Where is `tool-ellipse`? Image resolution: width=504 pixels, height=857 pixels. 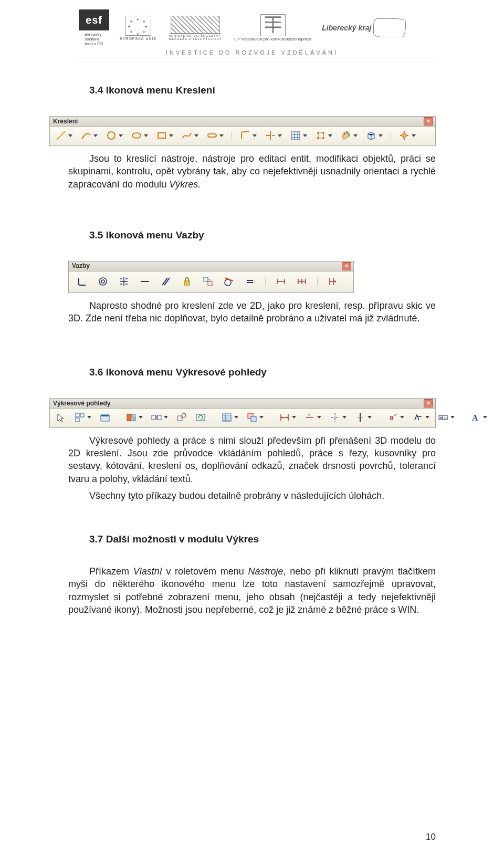
tool-ellipse is located at coordinates (140, 135).